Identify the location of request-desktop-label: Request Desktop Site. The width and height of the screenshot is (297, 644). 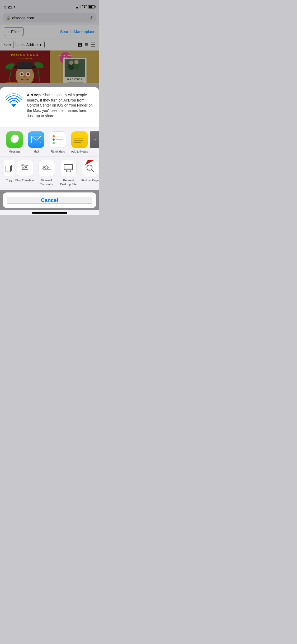
(68, 182).